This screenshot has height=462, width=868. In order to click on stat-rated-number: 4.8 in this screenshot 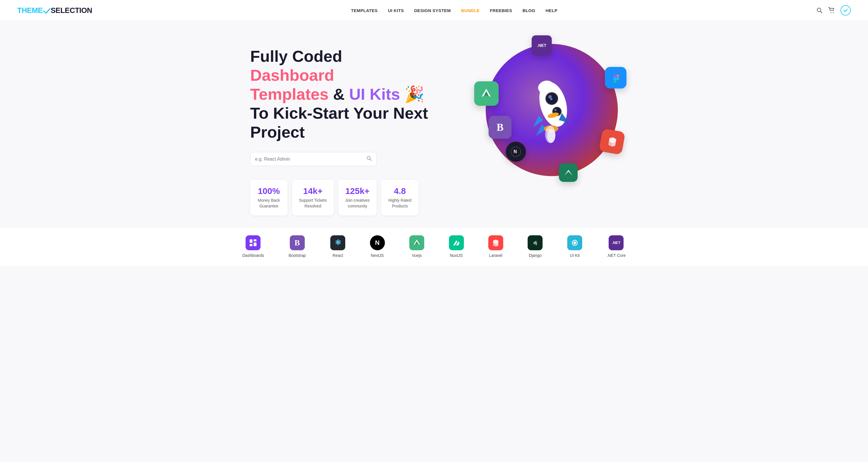, I will do `click(400, 191)`.